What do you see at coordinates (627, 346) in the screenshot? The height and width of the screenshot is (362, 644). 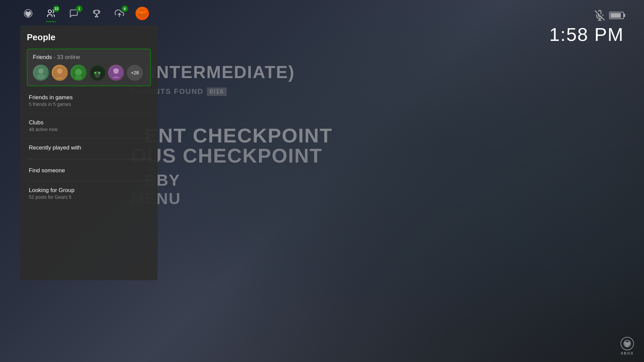 I see `xbox-branding: XBOX` at bounding box center [627, 346].